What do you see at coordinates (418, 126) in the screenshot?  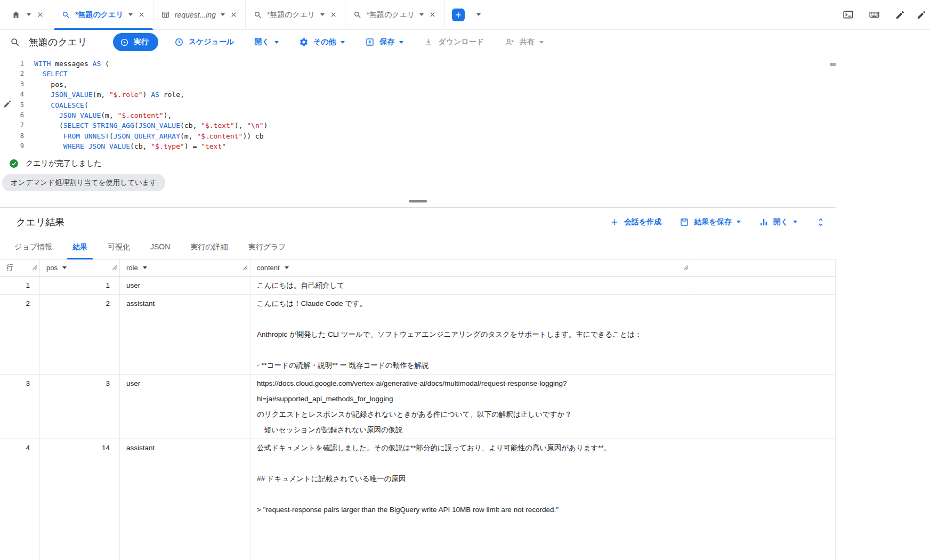 I see `code-line: 7 (SELECT STRING_AGG(JSON_VALUE(cb, "$.t…` at bounding box center [418, 126].